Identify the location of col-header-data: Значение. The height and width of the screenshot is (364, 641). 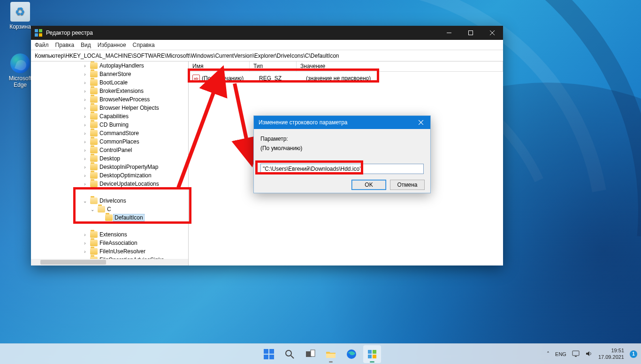
(400, 67).